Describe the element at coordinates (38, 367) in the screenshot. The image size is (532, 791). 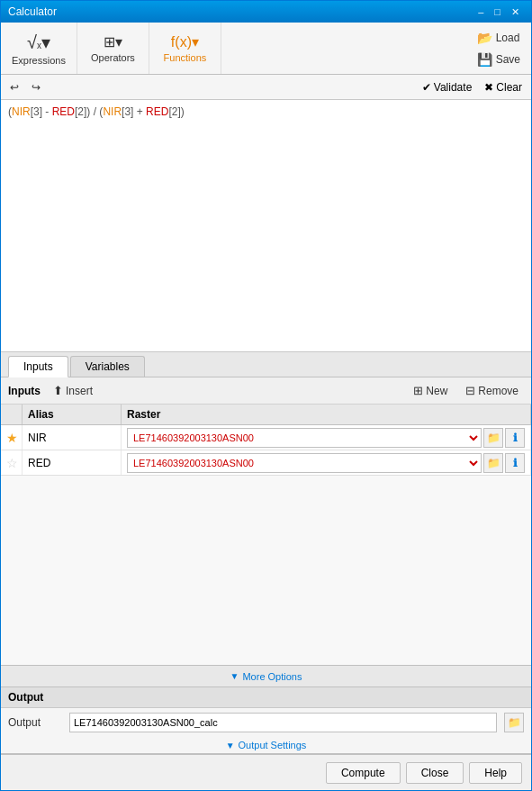
I see `tab-inputs: Inputs` at that location.